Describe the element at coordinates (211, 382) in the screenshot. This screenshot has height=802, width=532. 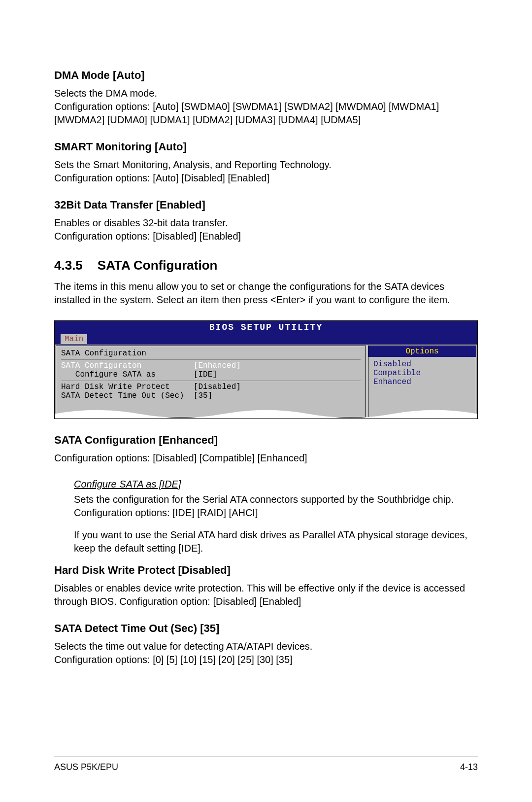
I see `bios-left-panel: SATA Configuration SATA Configuraton [En…` at that location.